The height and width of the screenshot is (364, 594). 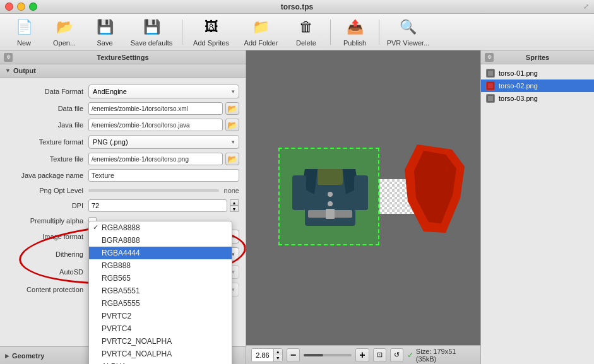 What do you see at coordinates (408, 32) in the screenshot?
I see `pvr-viewer-button: 🔍 PVR Viewer...` at bounding box center [408, 32].